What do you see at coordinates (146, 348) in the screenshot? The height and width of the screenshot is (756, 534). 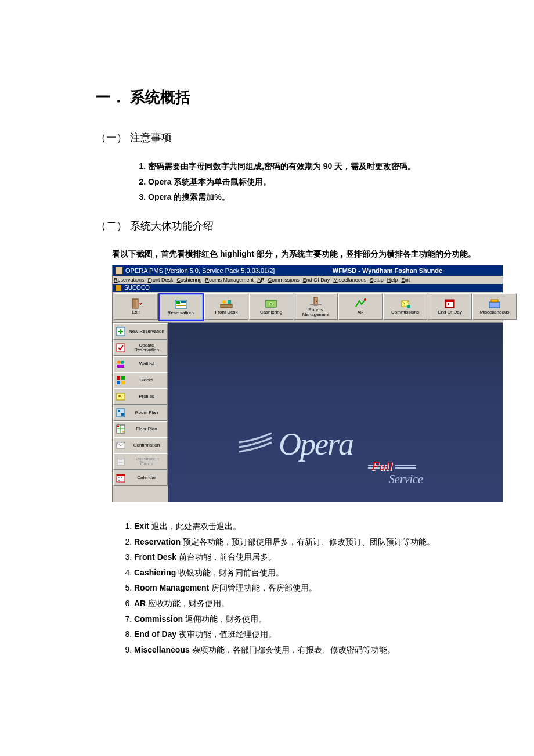 I see `sidebar-label: Update Reservation` at bounding box center [146, 348].